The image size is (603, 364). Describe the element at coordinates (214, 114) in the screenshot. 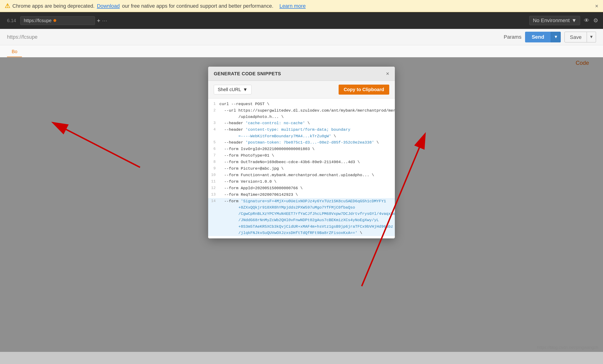

I see `line-number: 2` at that location.